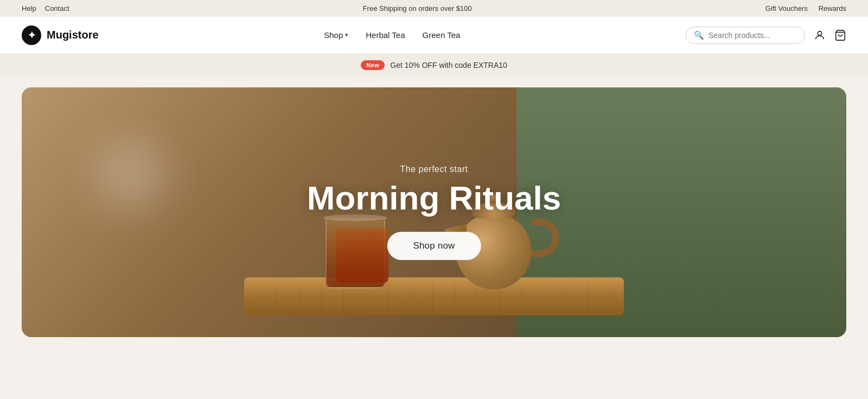 This screenshot has height=399, width=868. What do you see at coordinates (820, 35) in the screenshot?
I see `account-button` at bounding box center [820, 35].